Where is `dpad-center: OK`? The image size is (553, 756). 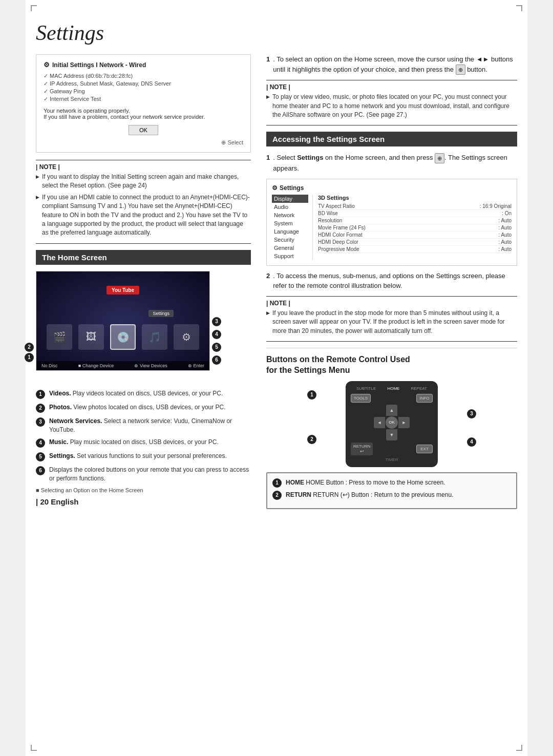 dpad-center: OK is located at coordinates (392, 423).